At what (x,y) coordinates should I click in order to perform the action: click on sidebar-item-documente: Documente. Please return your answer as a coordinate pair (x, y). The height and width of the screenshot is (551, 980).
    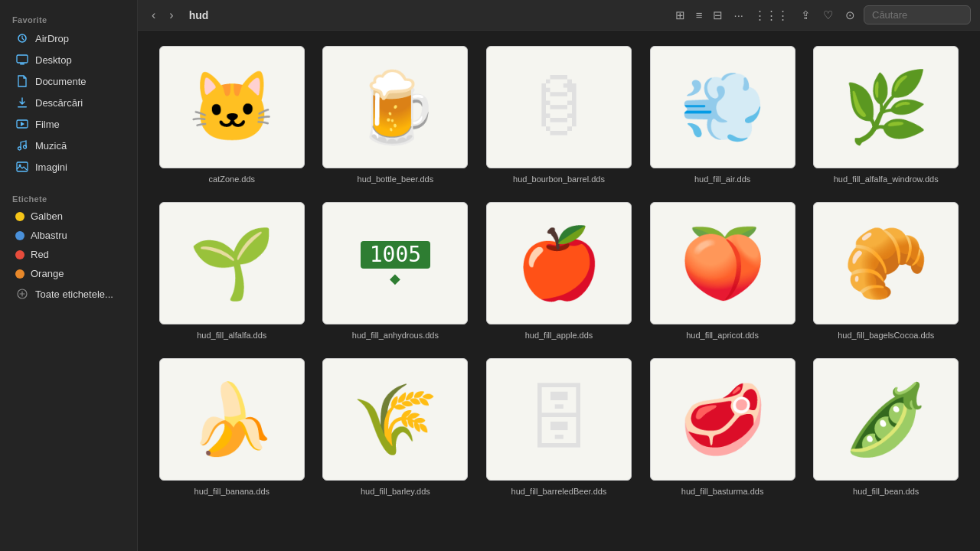
    Looking at the image, I should click on (69, 81).